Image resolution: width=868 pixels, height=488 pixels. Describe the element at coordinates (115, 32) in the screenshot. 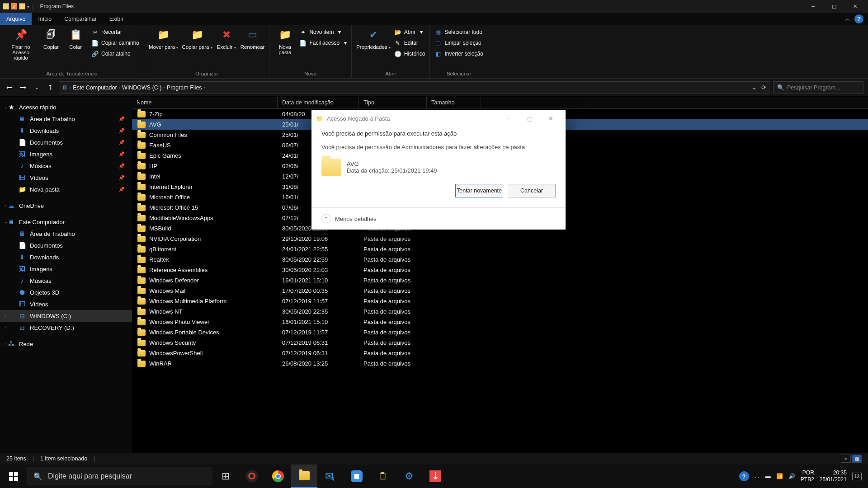

I see `cut-button: ✂Recortar` at that location.